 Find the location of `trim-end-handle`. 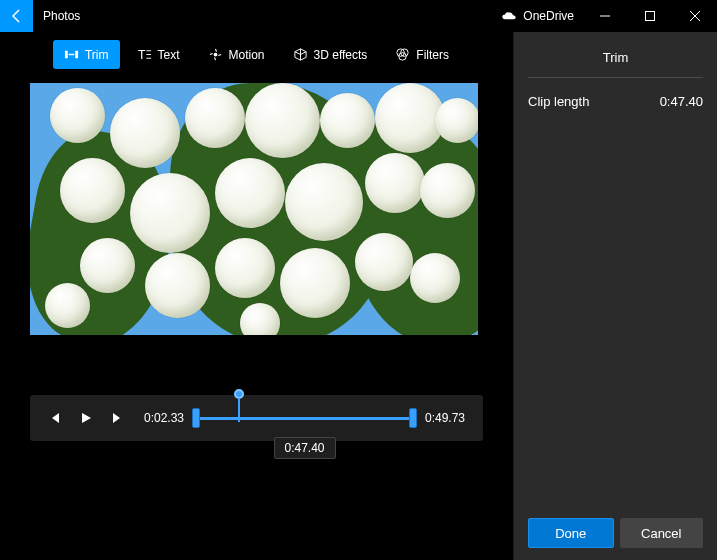

trim-end-handle is located at coordinates (413, 418).